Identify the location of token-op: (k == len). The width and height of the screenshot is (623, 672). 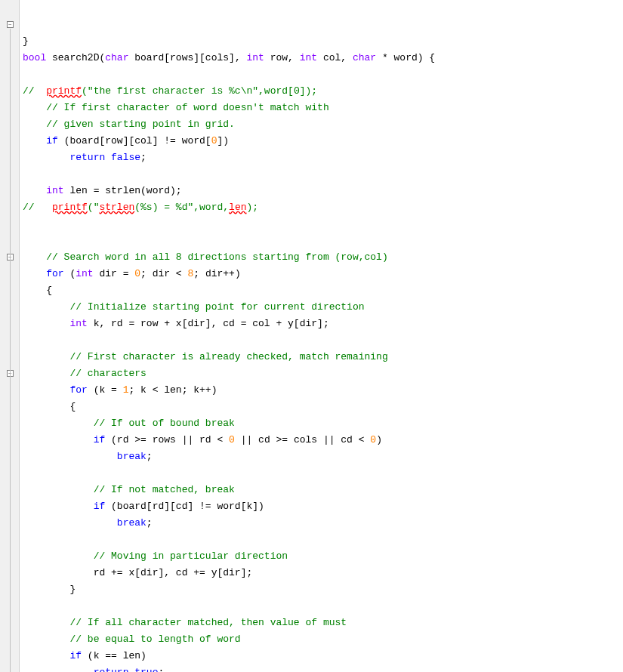
(114, 655).